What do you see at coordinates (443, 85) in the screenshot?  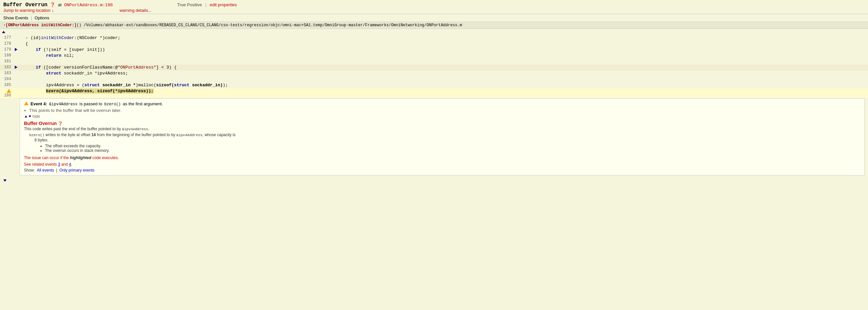 I see `line-code: ipv4Address = (struct sockaddr_in *)mall…` at bounding box center [443, 85].